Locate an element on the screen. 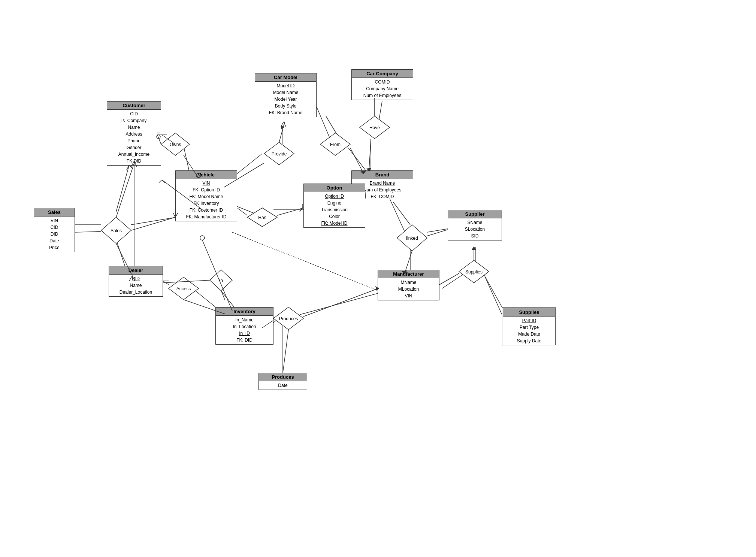 The image size is (756, 557). inventory-header: Inventory is located at coordinates (244, 312).